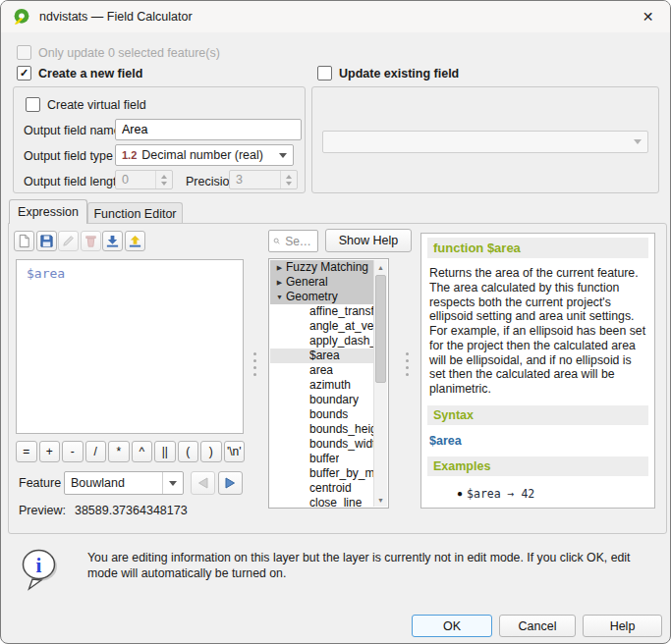 The image size is (671, 644). Describe the element at coordinates (136, 213) in the screenshot. I see `tab-function-editor: Function Editor` at that location.